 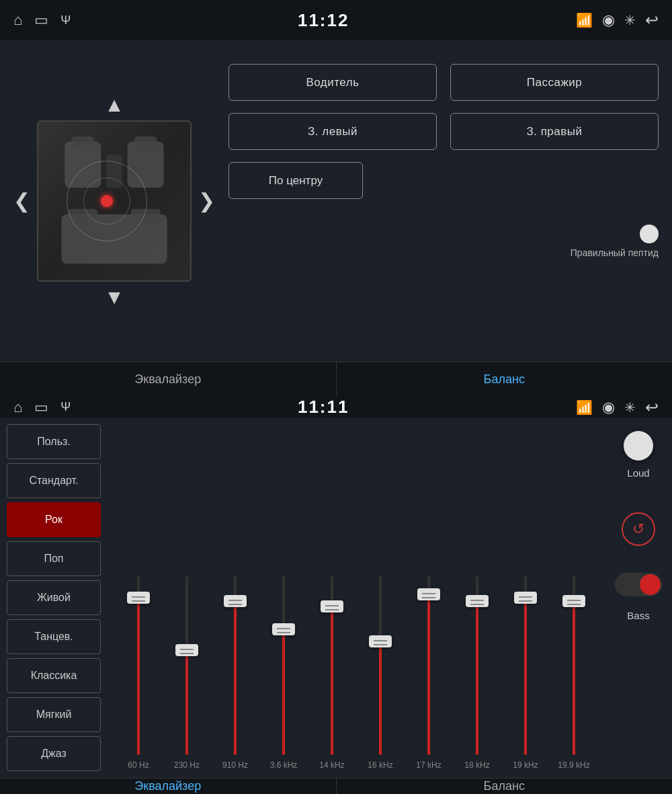 What do you see at coordinates (54, 481) in the screenshot?
I see `preset-standart: Стандарт.` at bounding box center [54, 481].